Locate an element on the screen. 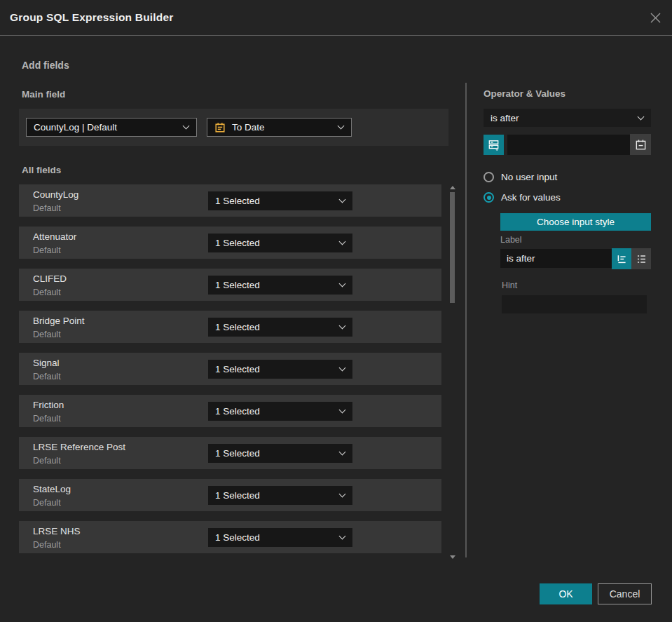  all-fields-heading: All fields is located at coordinates (41, 170).